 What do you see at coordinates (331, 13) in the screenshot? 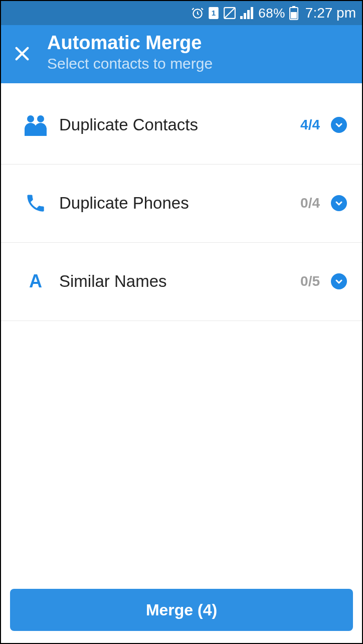
I see `clock-time: 7:27 pm` at bounding box center [331, 13].